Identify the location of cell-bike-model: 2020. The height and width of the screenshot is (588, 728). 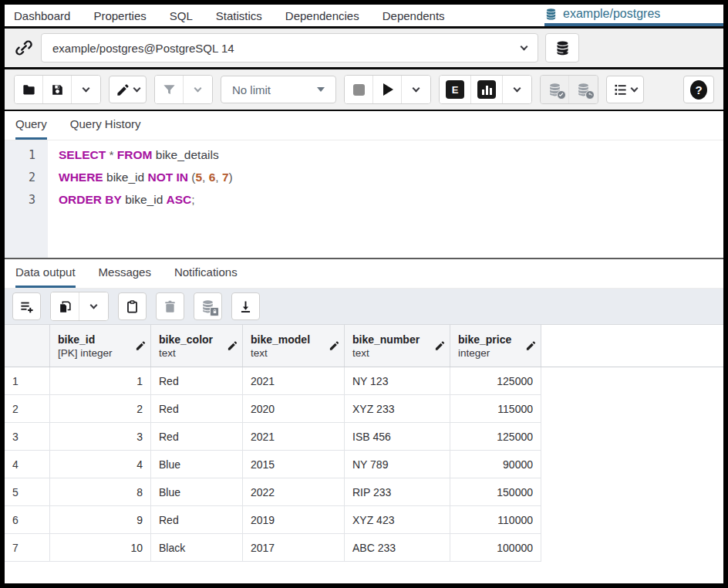
(294, 409).